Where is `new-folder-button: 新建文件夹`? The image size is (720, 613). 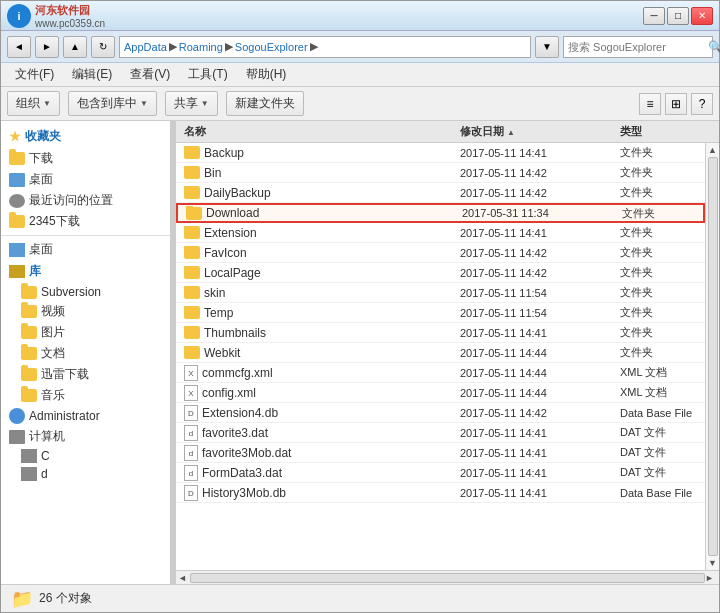 new-folder-button: 新建文件夹 is located at coordinates (265, 104).